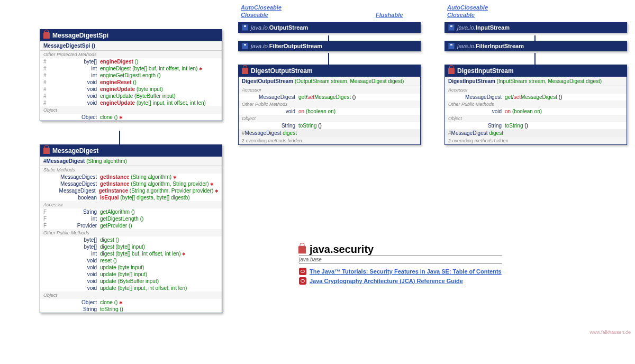  What do you see at coordinates (329, 28) in the screenshot?
I see `class-outputstream: java.io.OutputStream` at bounding box center [329, 28].